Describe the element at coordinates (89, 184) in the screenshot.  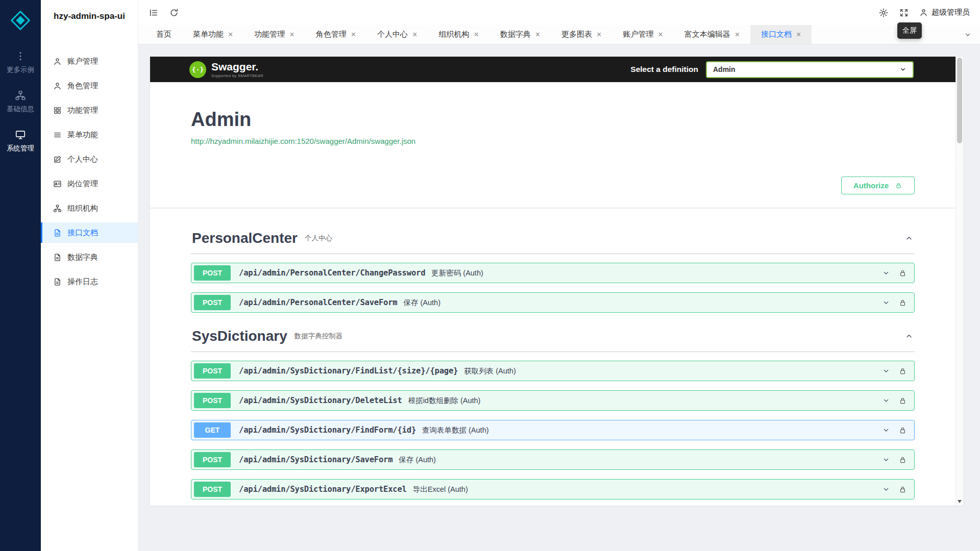
I see `sidebar-item-post-management: 岗位管理` at that location.